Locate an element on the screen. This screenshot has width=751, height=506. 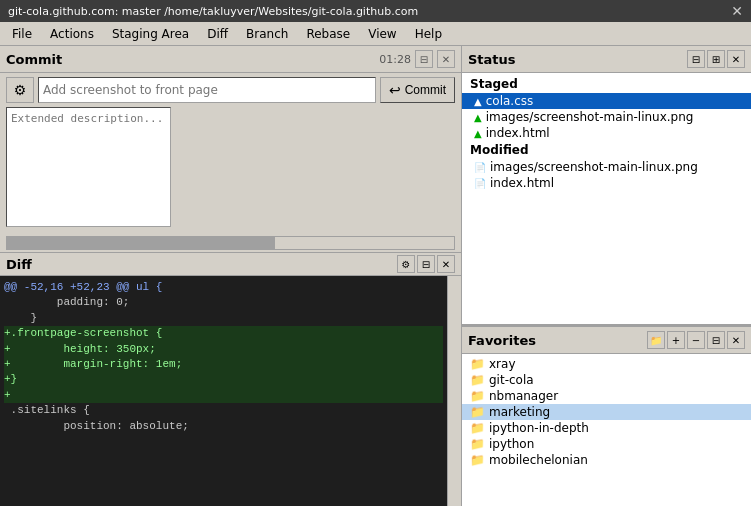
commit-button-icon: ↩ is located at coordinates (395, 90).